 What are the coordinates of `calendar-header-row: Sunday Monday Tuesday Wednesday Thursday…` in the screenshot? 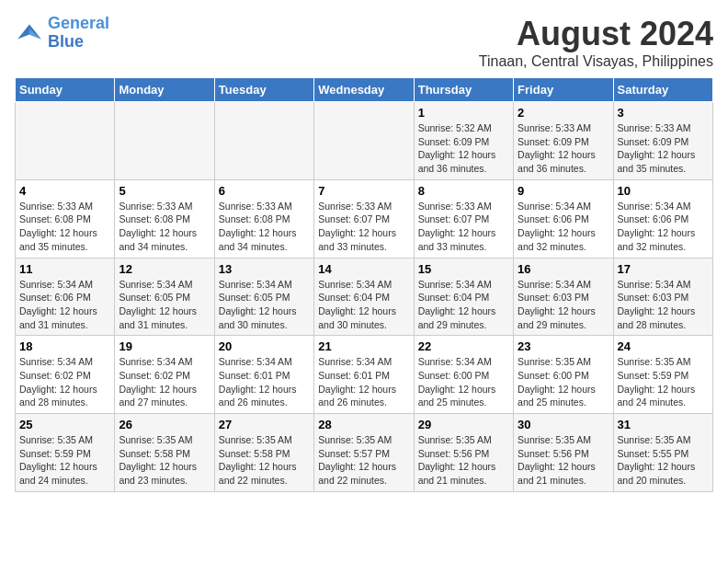 It's located at (364, 90).